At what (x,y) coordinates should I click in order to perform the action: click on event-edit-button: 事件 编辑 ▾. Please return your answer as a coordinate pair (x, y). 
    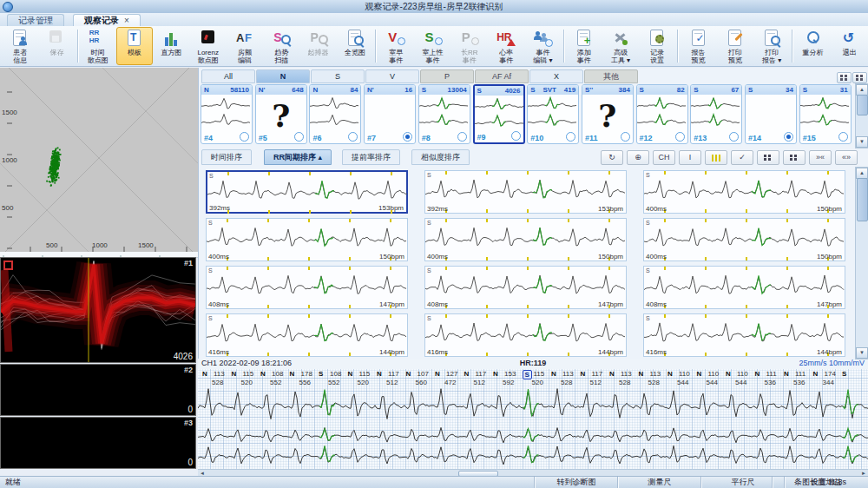
    Looking at the image, I should click on (542, 46).